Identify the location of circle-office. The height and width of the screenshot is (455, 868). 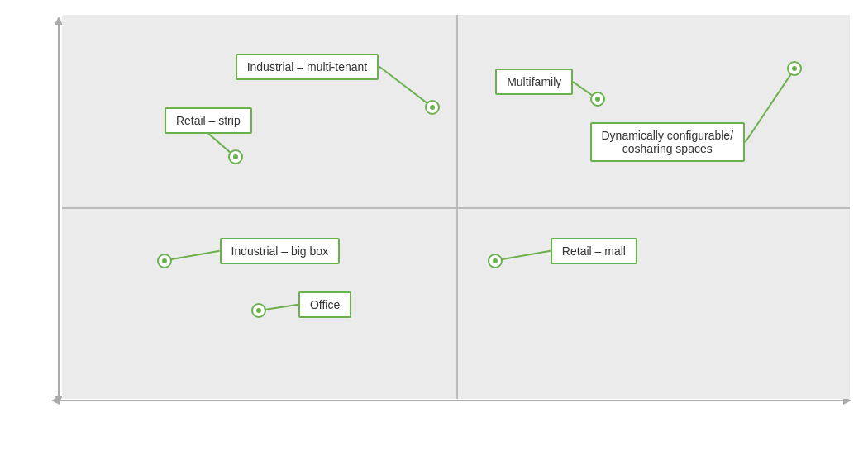
(259, 310).